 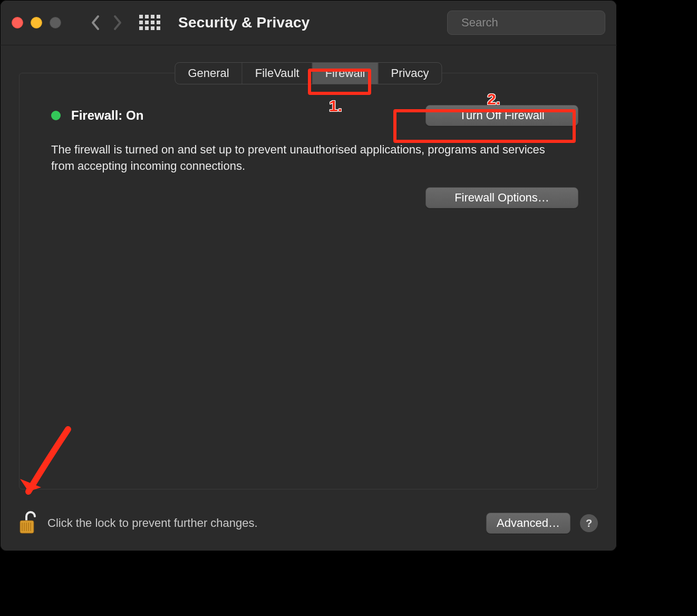 I want to click on forward-button, so click(x=118, y=23).